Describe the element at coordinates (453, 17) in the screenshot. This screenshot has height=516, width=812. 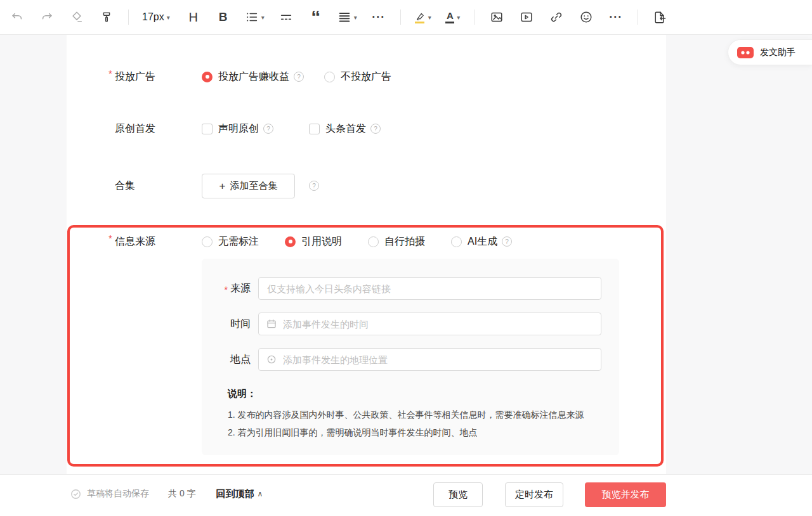
I see `text-color-dropdown: A ▾` at that location.